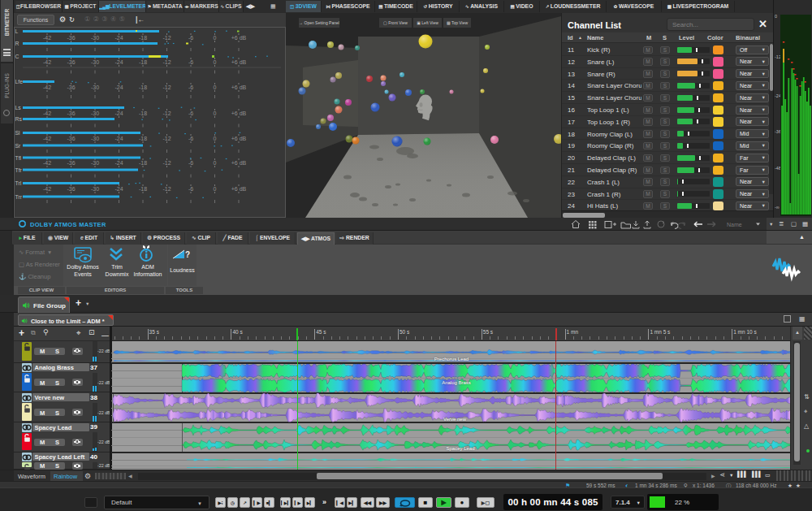 This screenshot has height=511, width=812. Describe the element at coordinates (19, 146) in the screenshot. I see `svg-text: Sr` at that location.